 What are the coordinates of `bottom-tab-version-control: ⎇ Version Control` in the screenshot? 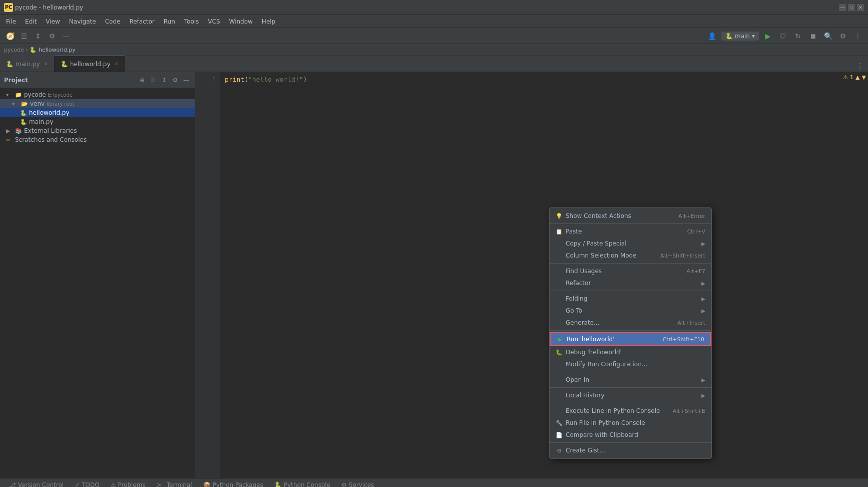 It's located at (36, 483).